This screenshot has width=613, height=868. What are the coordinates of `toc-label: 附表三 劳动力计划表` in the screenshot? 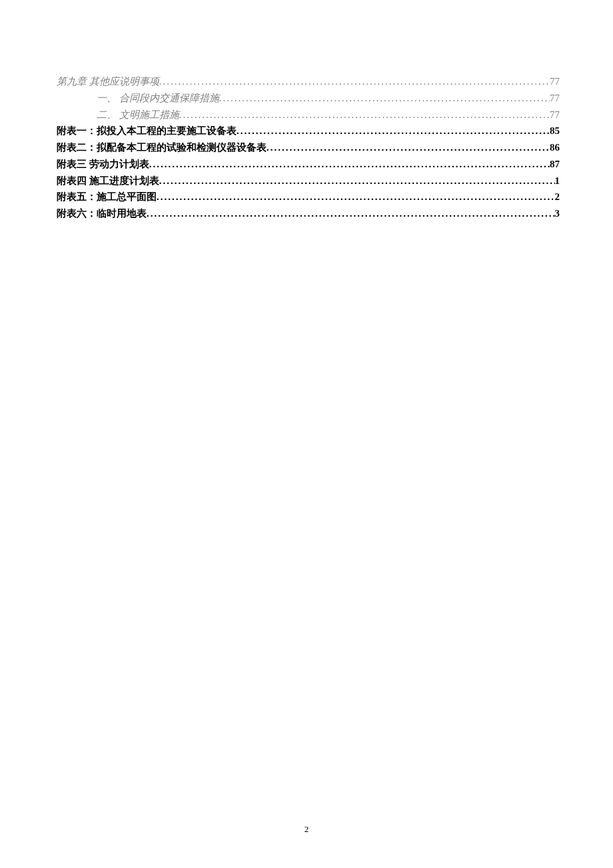 It's located at (103, 164).